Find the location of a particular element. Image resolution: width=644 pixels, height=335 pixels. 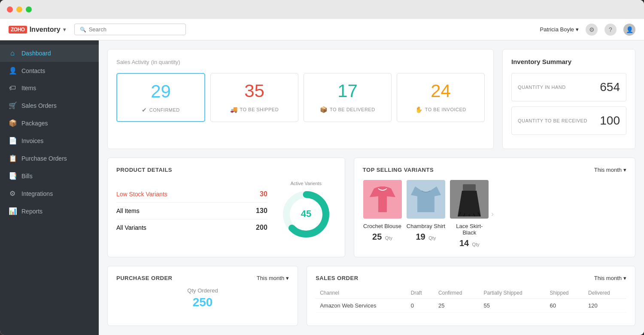

sales-order-table: Channel Draft Confirmed Partially Shippe… is located at coordinates (471, 300).